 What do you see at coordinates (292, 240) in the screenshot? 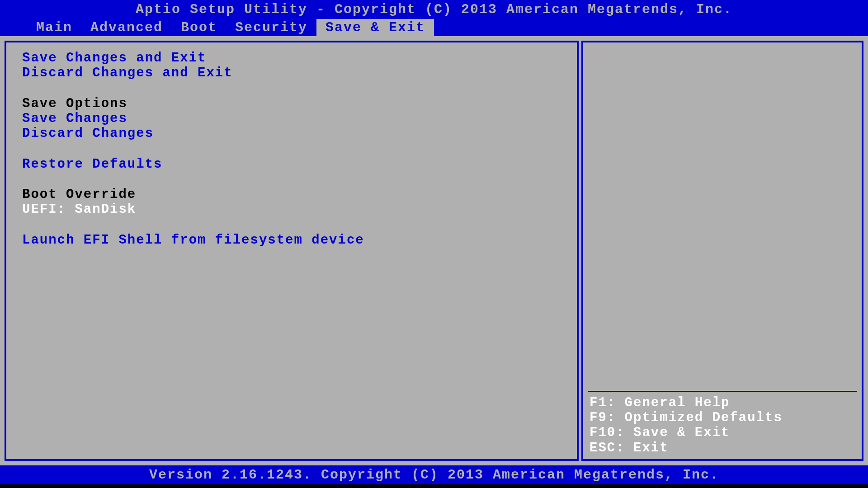
I see `menu-launch-efi-shell: Launch EFI Shell from filesystem device` at bounding box center [292, 240].